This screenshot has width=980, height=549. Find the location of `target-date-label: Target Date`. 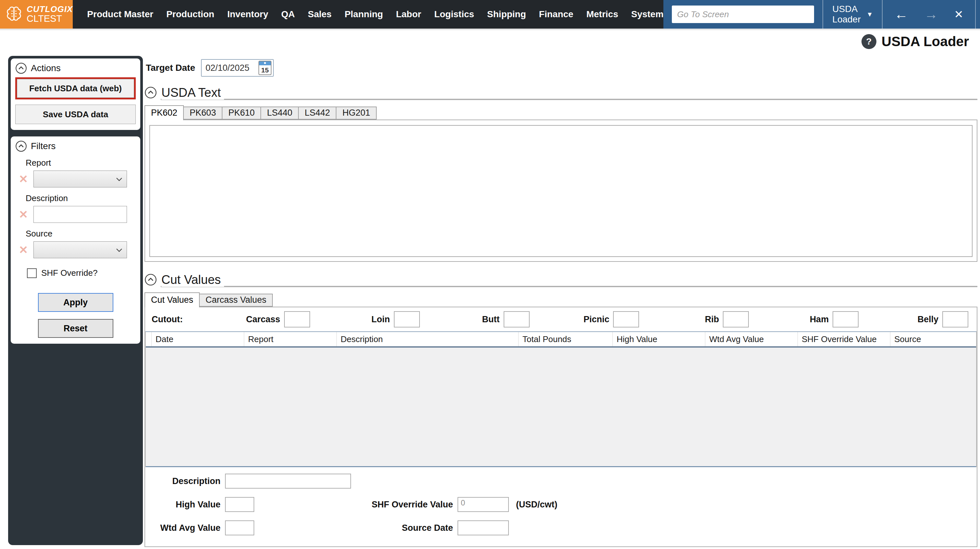

target-date-label: Target Date is located at coordinates (170, 68).